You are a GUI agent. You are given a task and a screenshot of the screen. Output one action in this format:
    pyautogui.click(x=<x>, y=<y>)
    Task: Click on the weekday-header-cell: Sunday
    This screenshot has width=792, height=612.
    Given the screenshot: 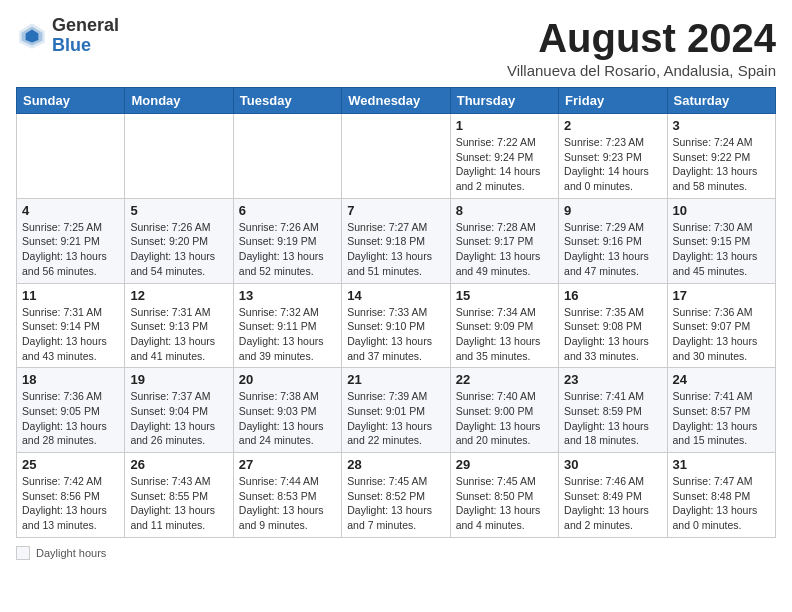 What is the action you would take?
    pyautogui.click(x=71, y=101)
    